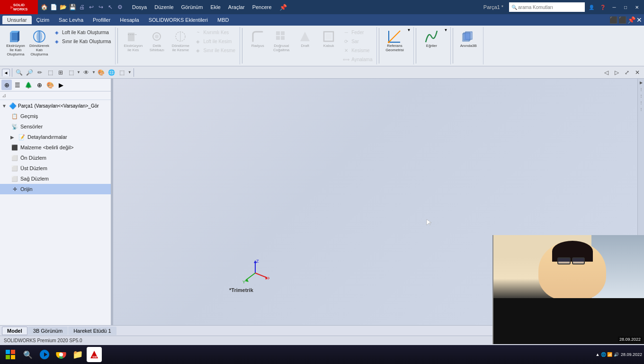 This screenshot has height=364, width=644. What do you see at coordinates (641, 89) in the screenshot?
I see `right-strip-icon2: ⋮` at bounding box center [641, 89].